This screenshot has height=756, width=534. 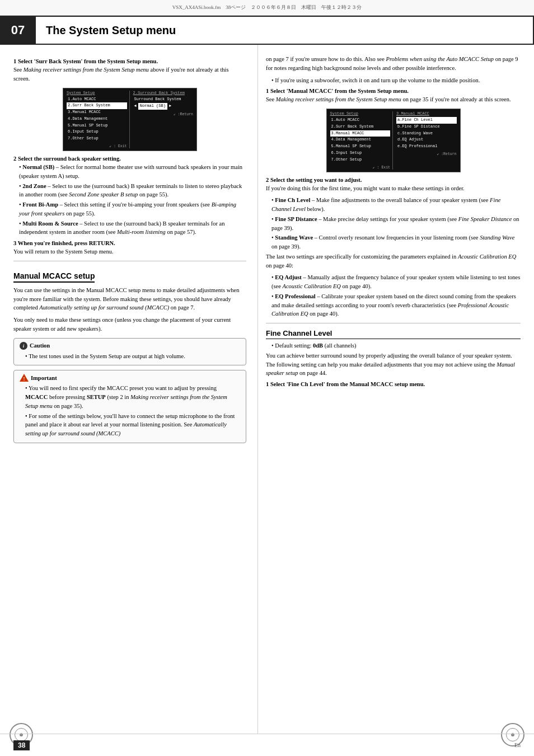 I want to click on last-two-body: The last two settings are specifically f…, so click(x=393, y=261).